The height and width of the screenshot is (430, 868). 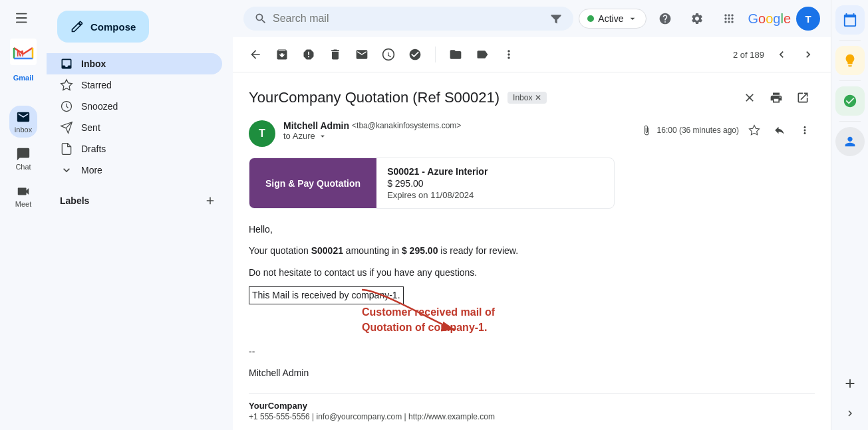 I want to click on to-chevron-icon, so click(x=323, y=136).